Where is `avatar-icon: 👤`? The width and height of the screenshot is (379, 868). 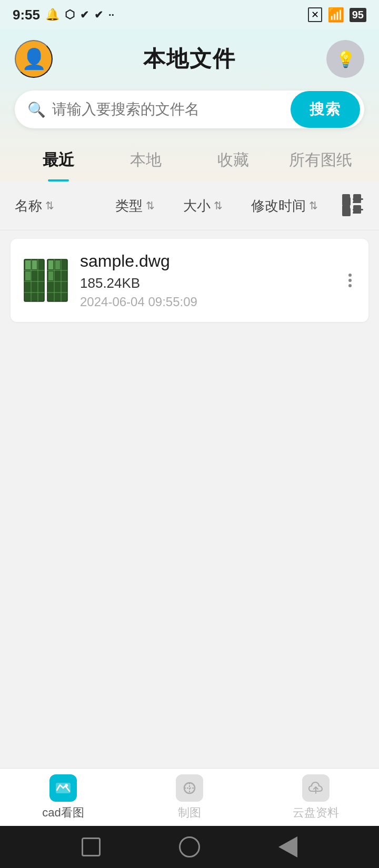
avatar-icon: 👤 is located at coordinates (34, 59).